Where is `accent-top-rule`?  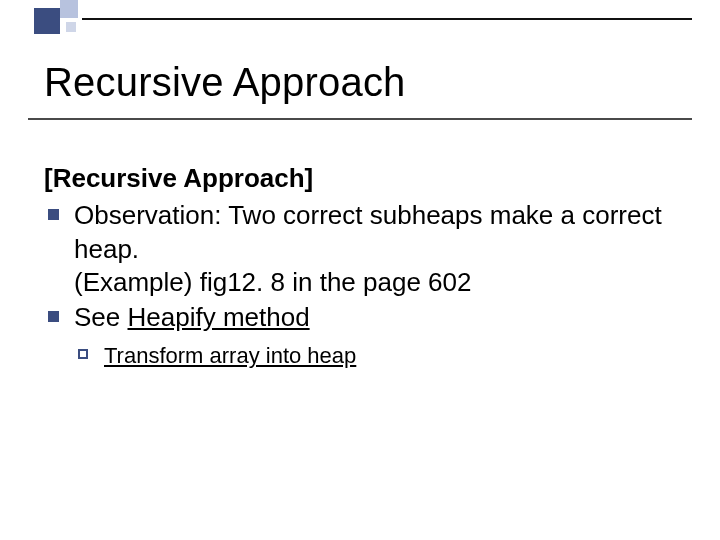 accent-top-rule is located at coordinates (387, 19).